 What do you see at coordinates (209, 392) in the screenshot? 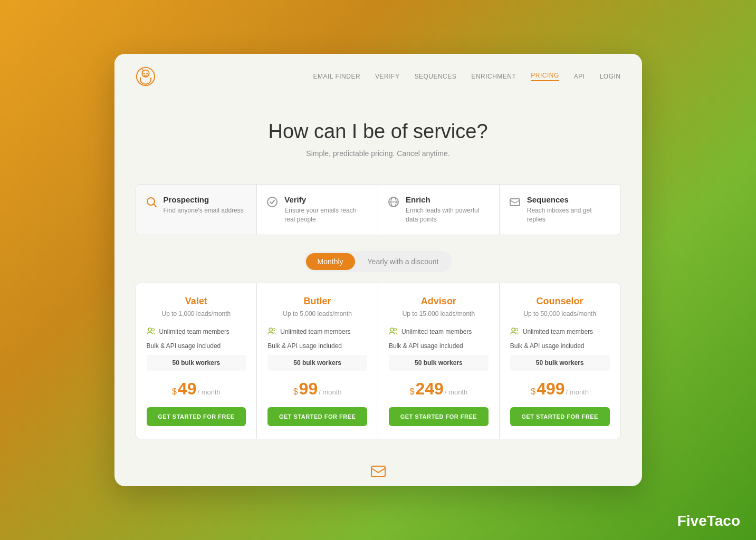
I see `plan-valet-period: / month` at bounding box center [209, 392].